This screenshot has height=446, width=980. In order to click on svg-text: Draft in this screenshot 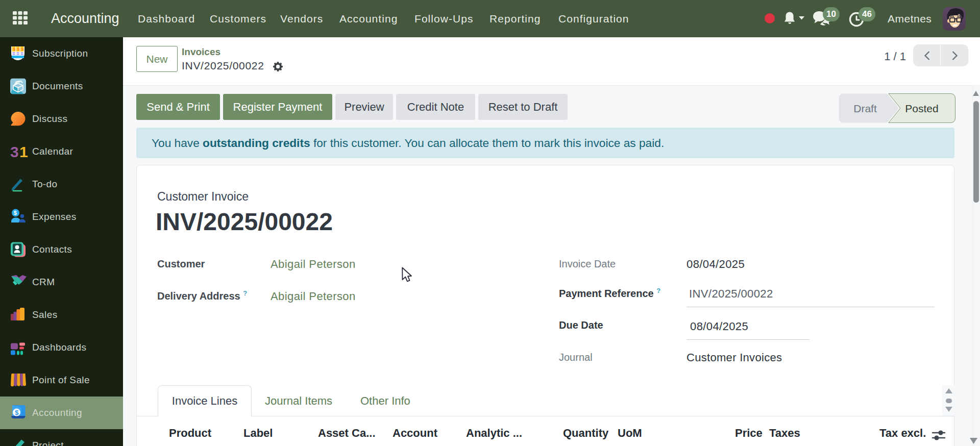, I will do `click(865, 108)`.